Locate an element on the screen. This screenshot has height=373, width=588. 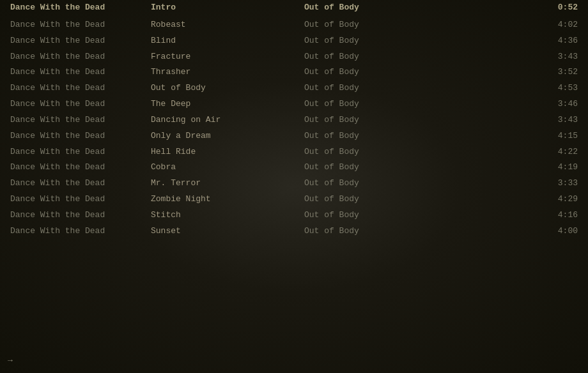
track-title: The Deep is located at coordinates (228, 105).